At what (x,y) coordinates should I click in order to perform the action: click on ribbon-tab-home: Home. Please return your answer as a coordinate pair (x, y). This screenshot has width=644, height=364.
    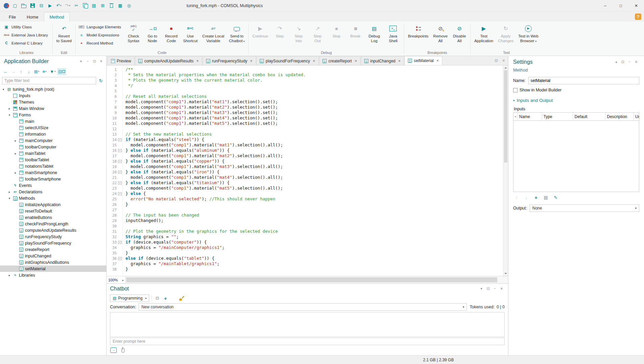
    Looking at the image, I should click on (32, 17).